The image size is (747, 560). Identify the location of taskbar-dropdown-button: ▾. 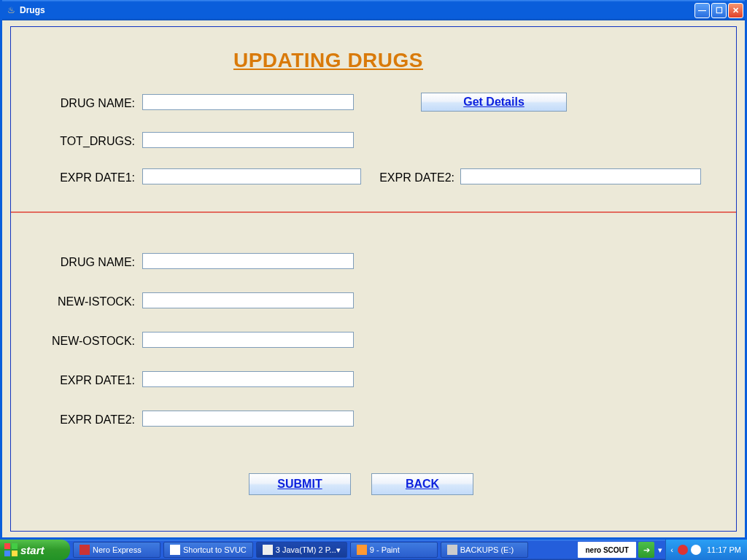
(660, 550).